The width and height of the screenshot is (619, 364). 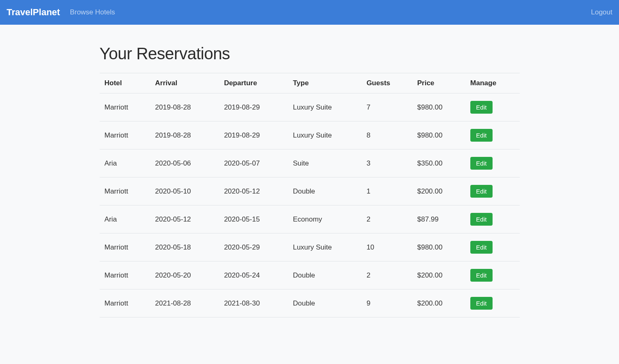 I want to click on col-price: Price, so click(x=439, y=83).